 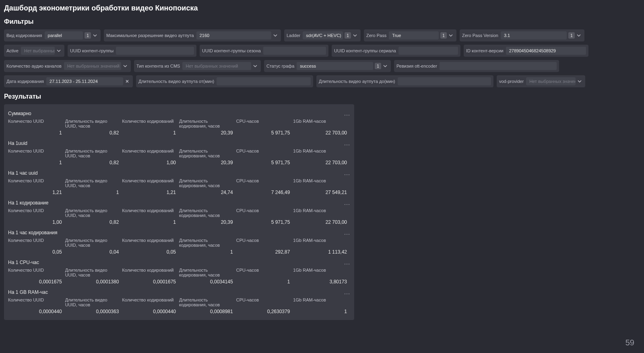 I want to click on filter-value: 2160, so click(x=234, y=35).